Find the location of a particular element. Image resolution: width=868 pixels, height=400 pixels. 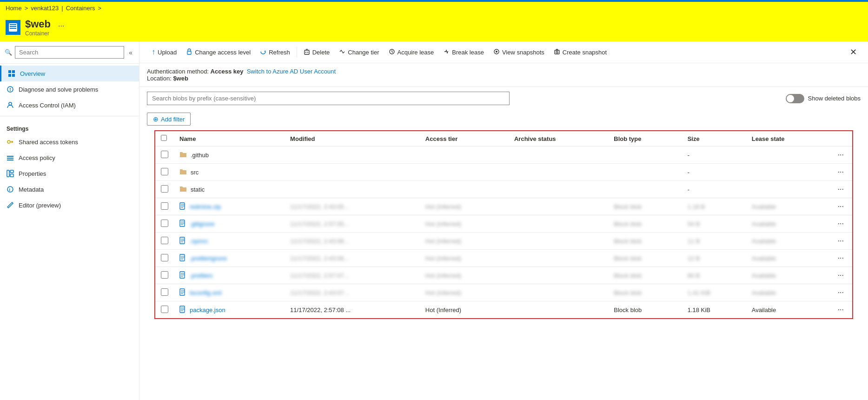

row-name: .gitignore is located at coordinates (202, 224).